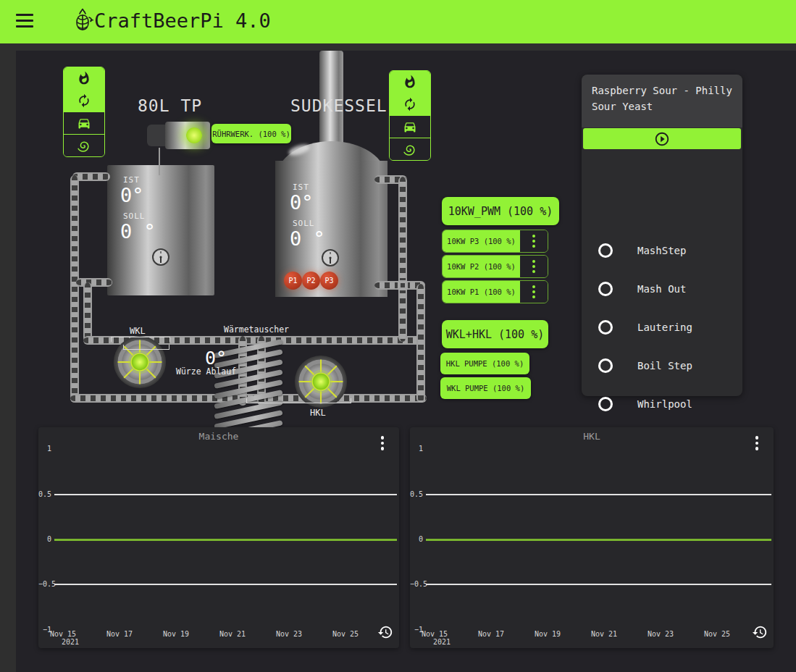  What do you see at coordinates (176, 634) in the screenshot?
I see `x-tick: Nov 19` at bounding box center [176, 634].